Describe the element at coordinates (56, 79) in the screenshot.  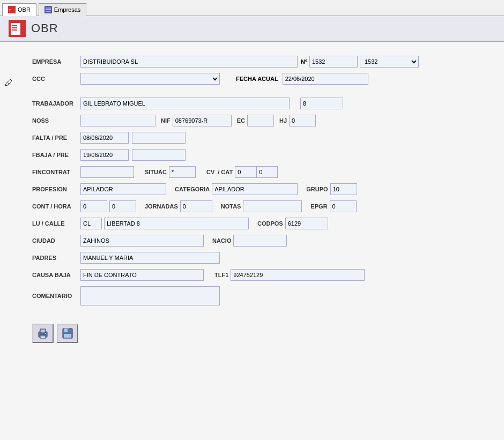
I see `ccc-label: CCC` at that location.